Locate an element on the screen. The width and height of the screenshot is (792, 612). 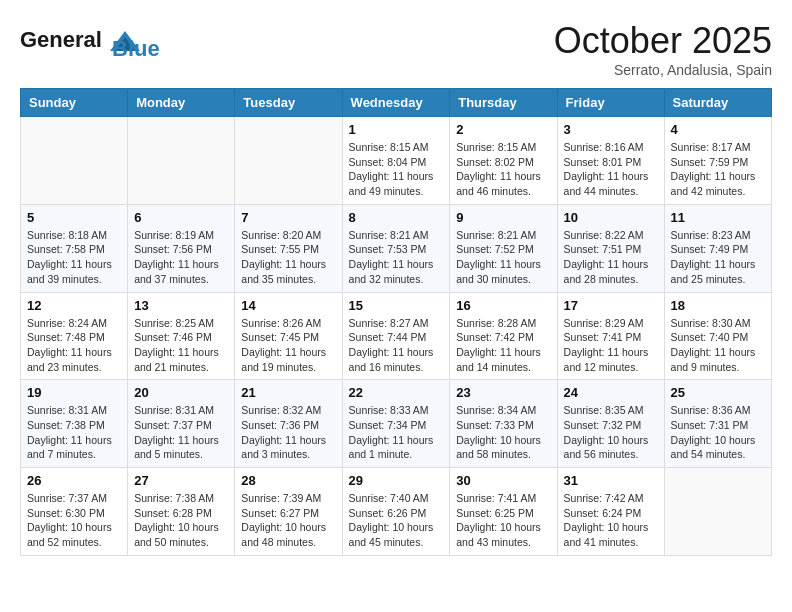
col-tuesday: Tuesday is located at coordinates (288, 103).